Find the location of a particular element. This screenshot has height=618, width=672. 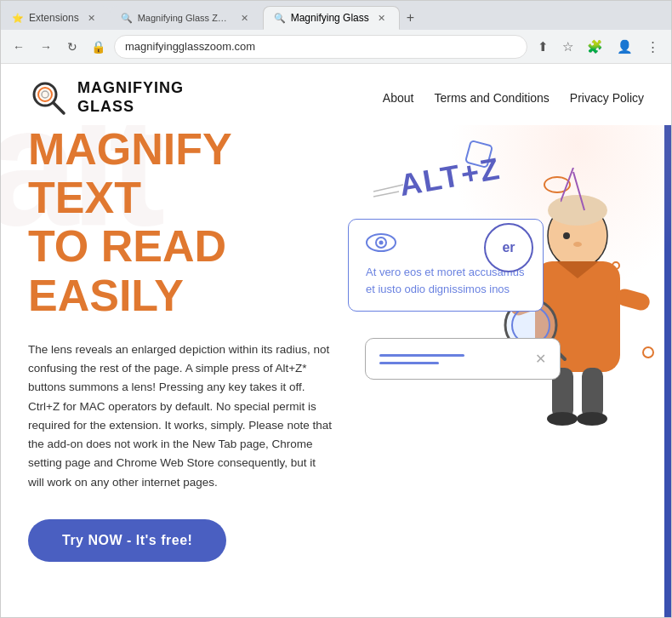

tab3-icon: 🔍 is located at coordinates (280, 19).